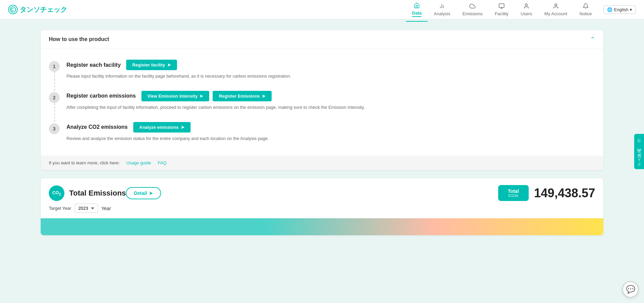 The height and width of the screenshot is (303, 644). What do you see at coordinates (242, 96) in the screenshot?
I see `register-emissions-button: Register Emissions ➤` at bounding box center [242, 96].